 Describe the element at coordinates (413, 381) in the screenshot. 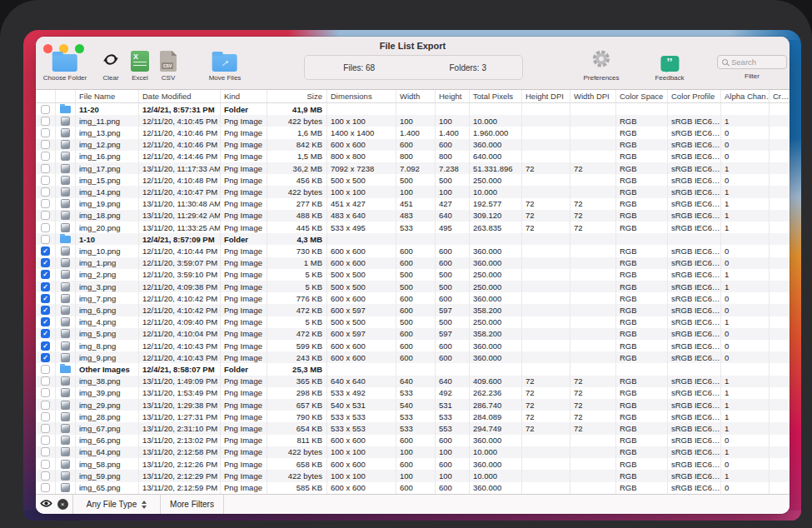

I see `table-row: img_38.png 13/11/20, 1:49:09 PM Png Imag…` at that location.